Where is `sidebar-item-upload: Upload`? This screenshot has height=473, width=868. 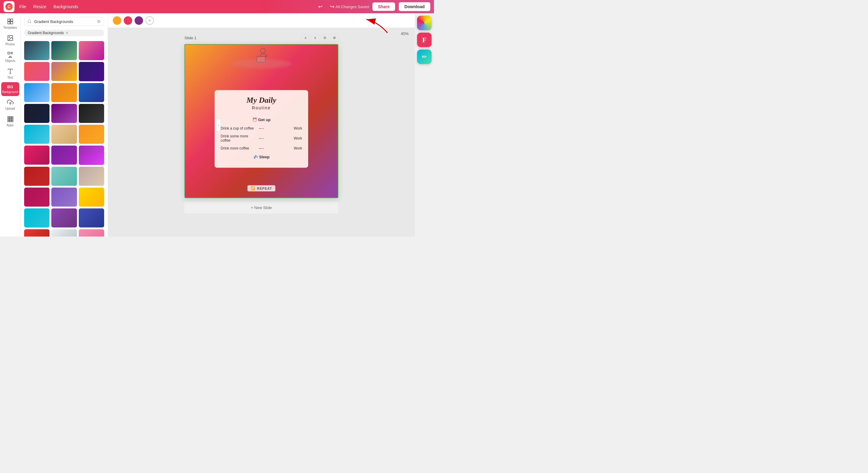
sidebar-item-upload: Upload is located at coordinates (10, 105).